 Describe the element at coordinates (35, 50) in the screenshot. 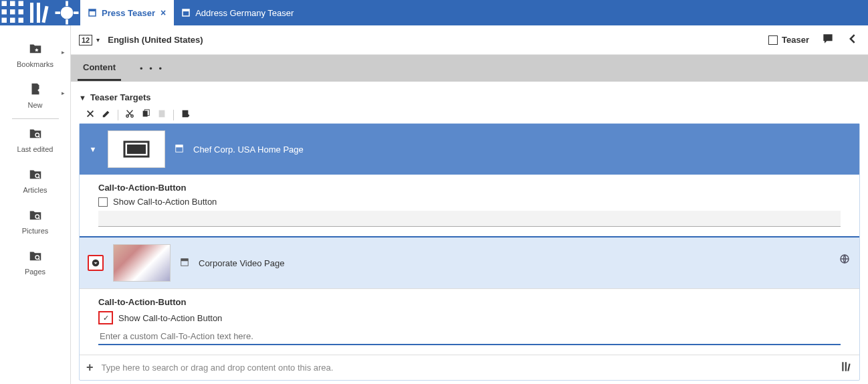

I see `folder-star-icon` at that location.